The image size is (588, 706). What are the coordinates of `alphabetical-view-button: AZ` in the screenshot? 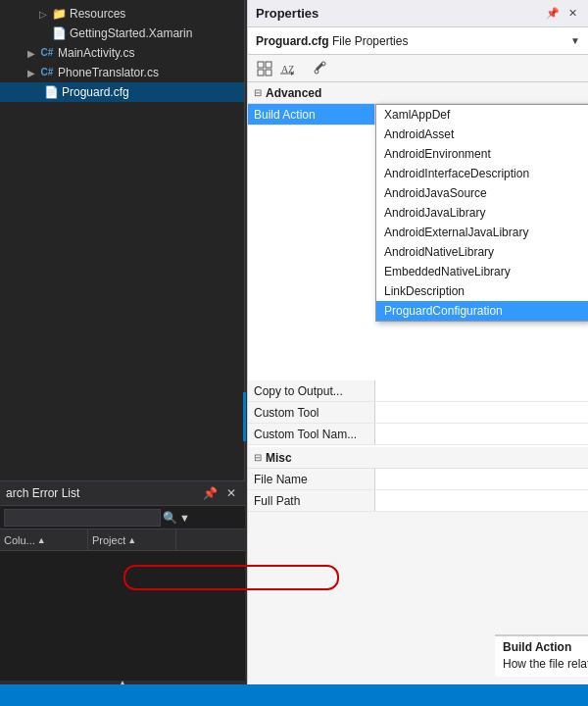 It's located at (288, 69).